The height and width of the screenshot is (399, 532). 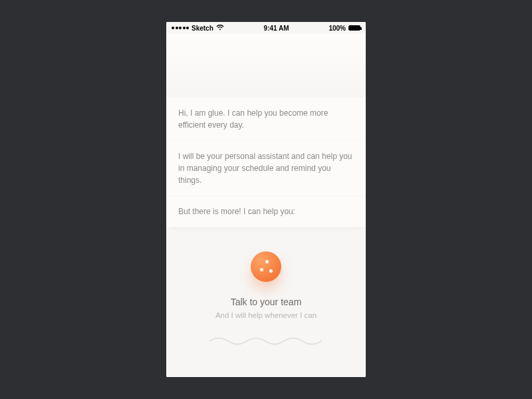 What do you see at coordinates (253, 119) in the screenshot?
I see `message-text: Hi, I am glue. I can help you become mor…` at bounding box center [253, 119].